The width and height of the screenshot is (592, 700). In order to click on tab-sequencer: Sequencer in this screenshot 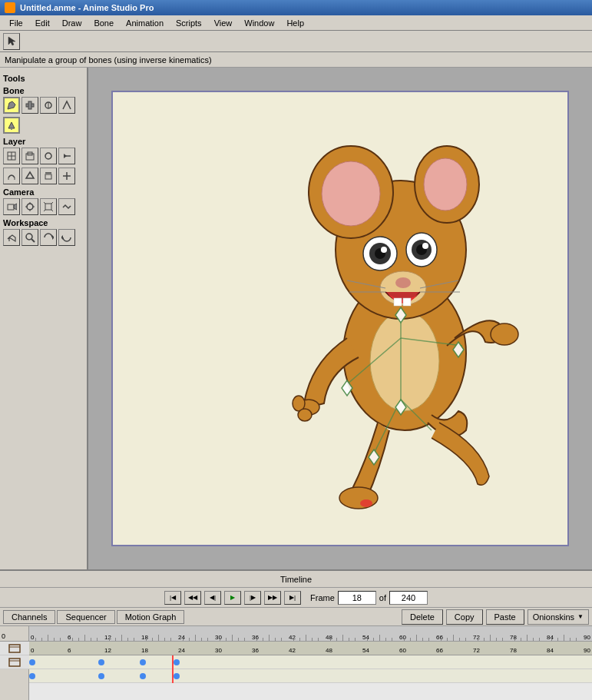, I will do `click(86, 617)`.